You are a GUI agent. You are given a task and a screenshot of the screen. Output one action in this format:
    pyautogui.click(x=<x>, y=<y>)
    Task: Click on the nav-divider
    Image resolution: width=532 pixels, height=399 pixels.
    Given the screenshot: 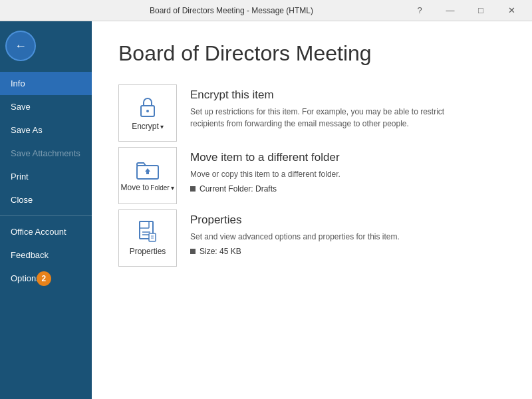 What is the action you would take?
    pyautogui.click(x=46, y=215)
    